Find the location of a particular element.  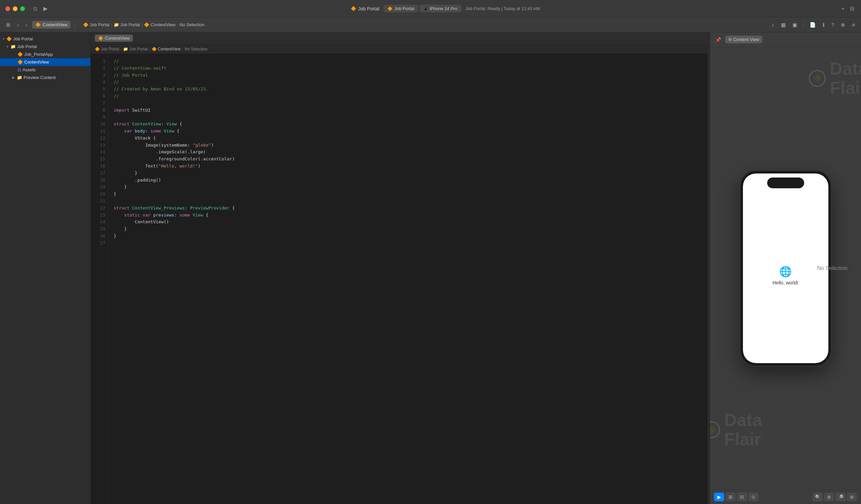

sidebar-label-app: Job_PortalApp is located at coordinates (39, 54).